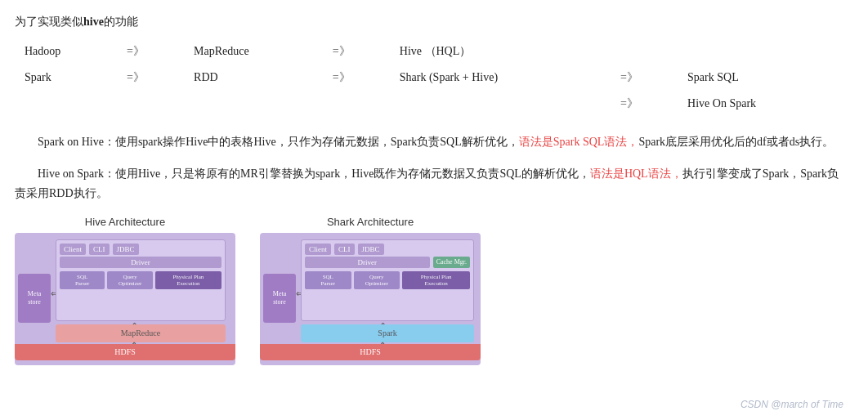 The width and height of the screenshot is (868, 420). I want to click on driver-label: Driver, so click(141, 262).